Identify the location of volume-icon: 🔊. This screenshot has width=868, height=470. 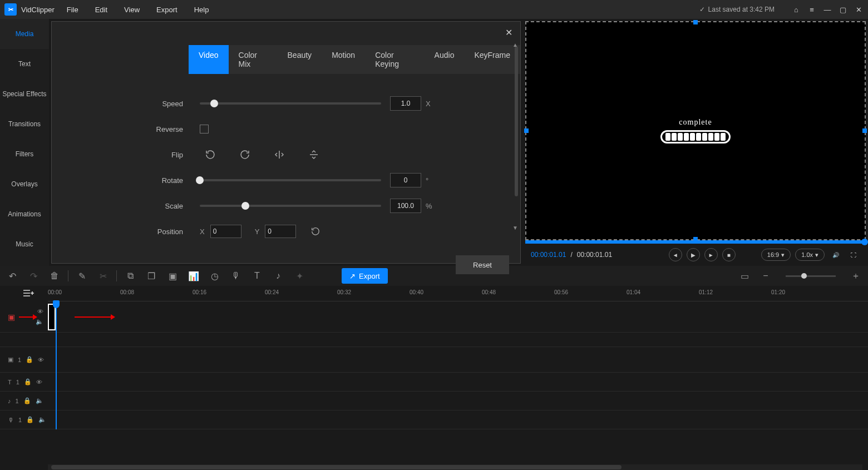
(836, 255).